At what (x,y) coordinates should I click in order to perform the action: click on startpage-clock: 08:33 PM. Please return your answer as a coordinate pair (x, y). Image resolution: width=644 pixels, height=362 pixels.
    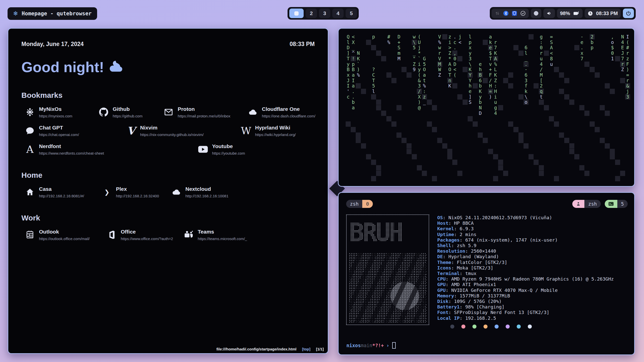
    Looking at the image, I should click on (302, 44).